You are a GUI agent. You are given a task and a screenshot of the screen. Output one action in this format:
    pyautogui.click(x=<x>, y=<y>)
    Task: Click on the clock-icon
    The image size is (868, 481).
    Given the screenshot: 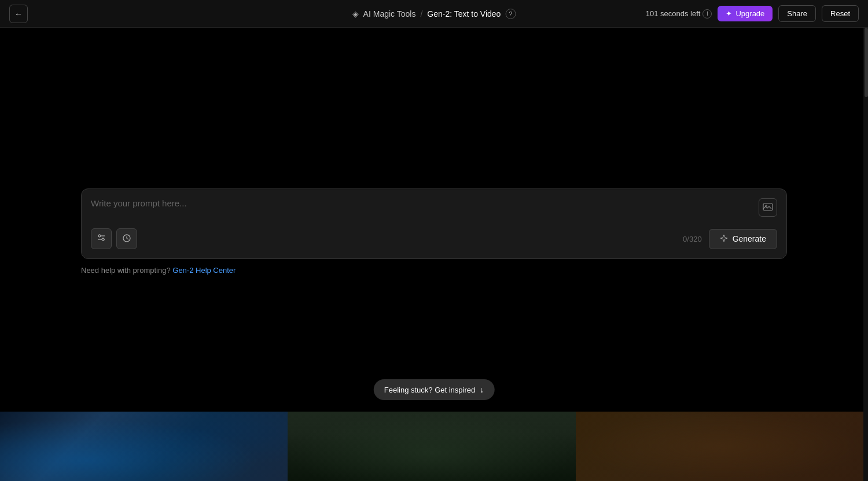 What is the action you would take?
    pyautogui.click(x=127, y=239)
    